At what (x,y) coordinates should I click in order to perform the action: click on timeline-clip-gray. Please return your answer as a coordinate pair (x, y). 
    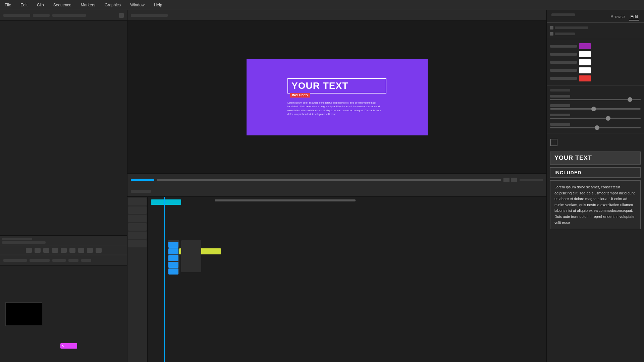
    Looking at the image, I should click on (285, 200).